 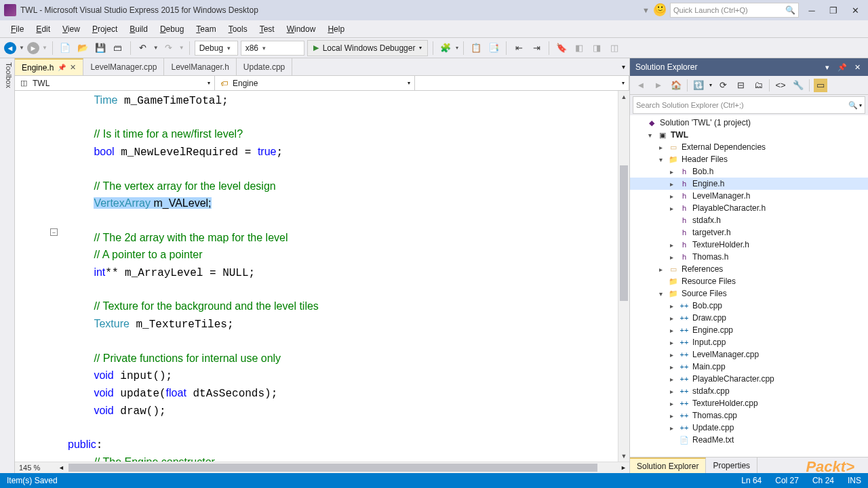 I want to click on scope-dropdown: ◫ TWL ▾, so click(x=115, y=83).